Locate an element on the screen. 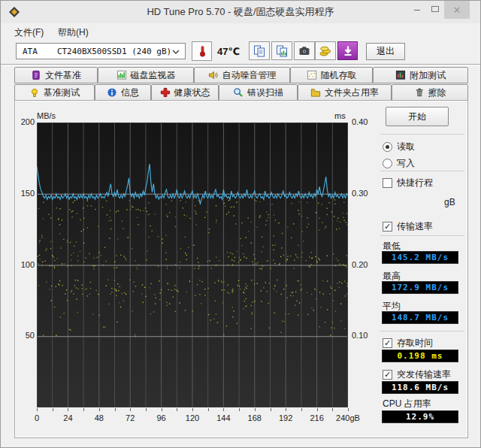  x-axis-tick: 144 is located at coordinates (223, 418).